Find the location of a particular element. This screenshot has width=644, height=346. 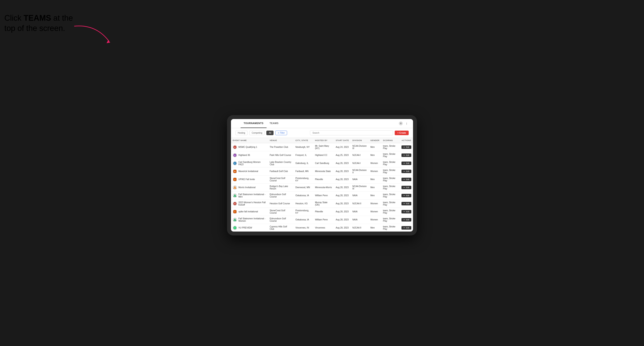

filter-button: ≡ Filter is located at coordinates (281, 133).